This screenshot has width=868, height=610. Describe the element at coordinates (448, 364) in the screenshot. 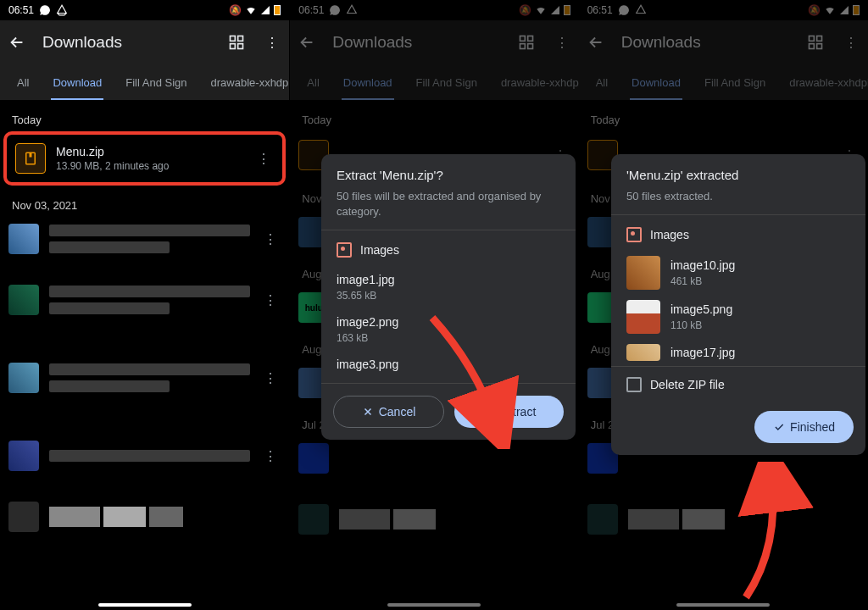

I see `image-item: image3.png` at that location.